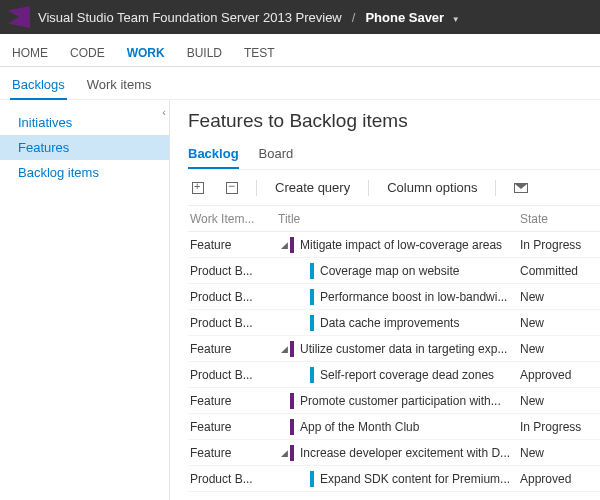 The height and width of the screenshot is (500, 600). Describe the element at coordinates (394, 219) in the screenshot. I see `grid-header-row: Work Item... Title State` at that location.